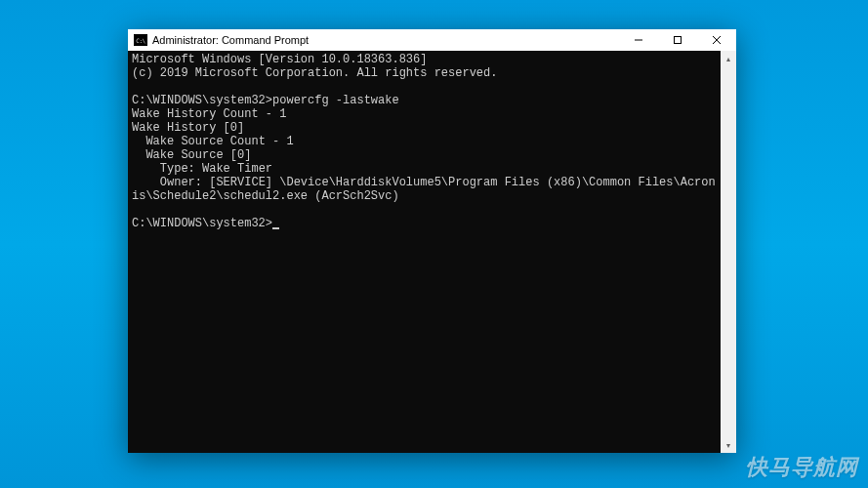 The width and height of the screenshot is (868, 488). I want to click on cmd-icon: C:\, so click(141, 40).